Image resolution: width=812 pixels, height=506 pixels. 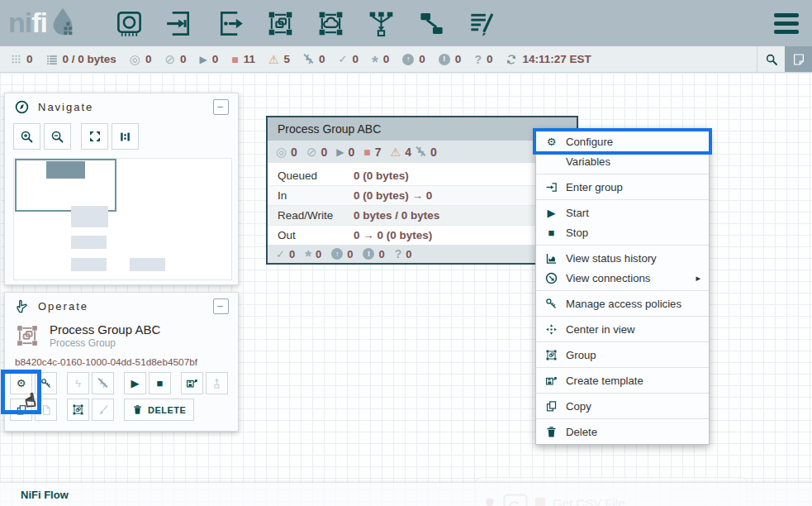 I want to click on menu-item-label: Manage access policies, so click(x=624, y=304).